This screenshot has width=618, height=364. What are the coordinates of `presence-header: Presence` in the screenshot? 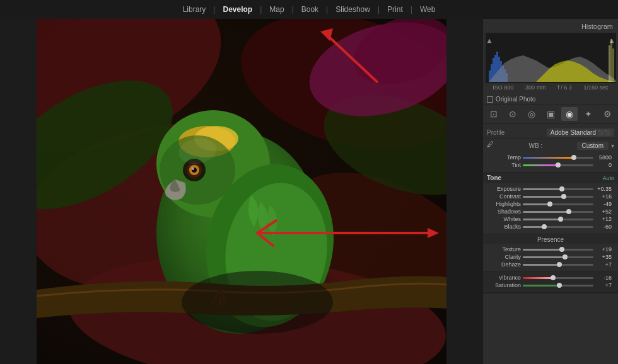 It's located at (551, 239).